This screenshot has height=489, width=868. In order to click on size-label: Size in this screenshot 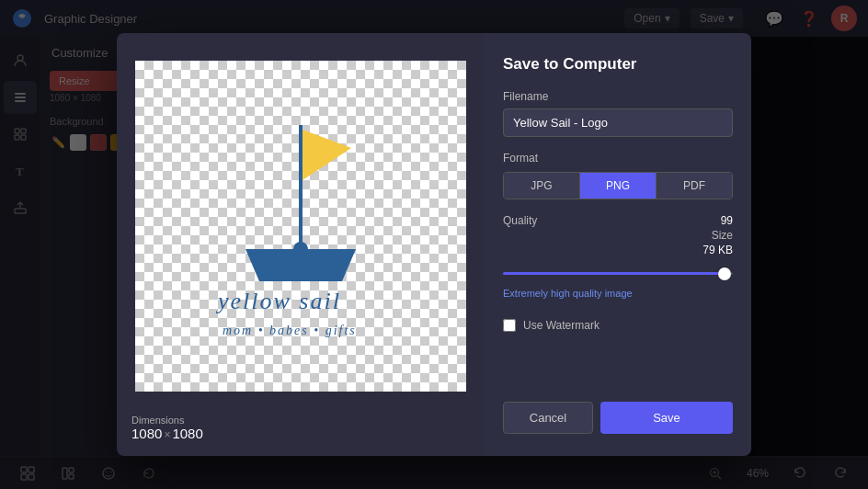, I will do `click(723, 235)`.